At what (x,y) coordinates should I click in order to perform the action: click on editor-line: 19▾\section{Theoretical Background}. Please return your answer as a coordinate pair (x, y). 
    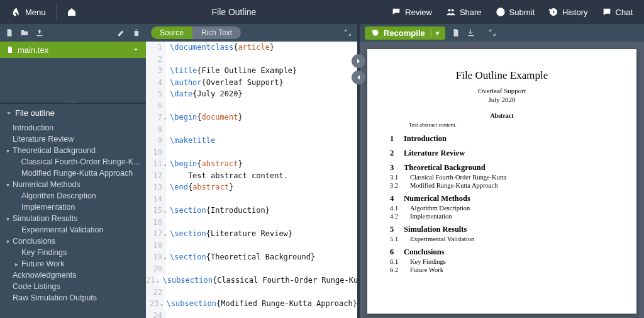
    Looking at the image, I should click on (252, 257).